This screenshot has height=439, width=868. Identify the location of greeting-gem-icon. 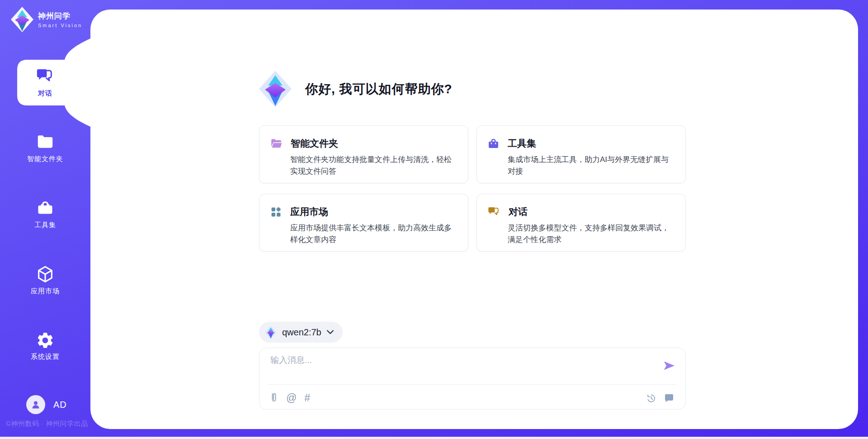
(275, 89).